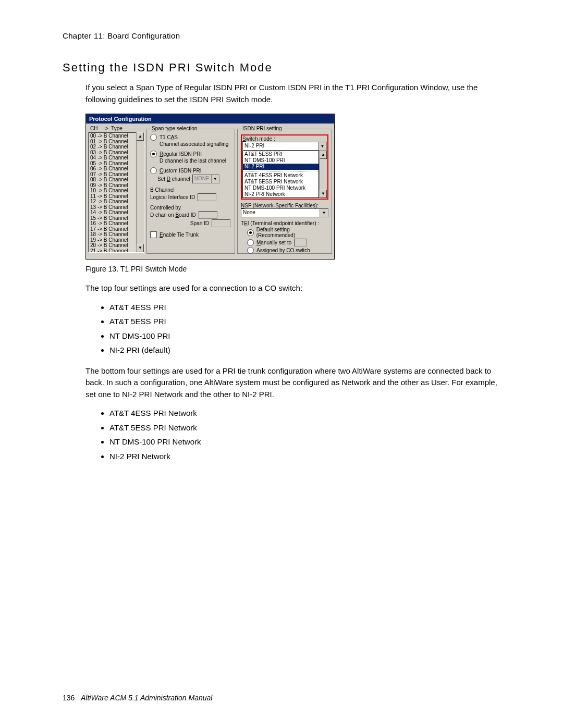  Describe the element at coordinates (113, 235) in the screenshot. I see `list-item: 18 -> B Channel` at that location.